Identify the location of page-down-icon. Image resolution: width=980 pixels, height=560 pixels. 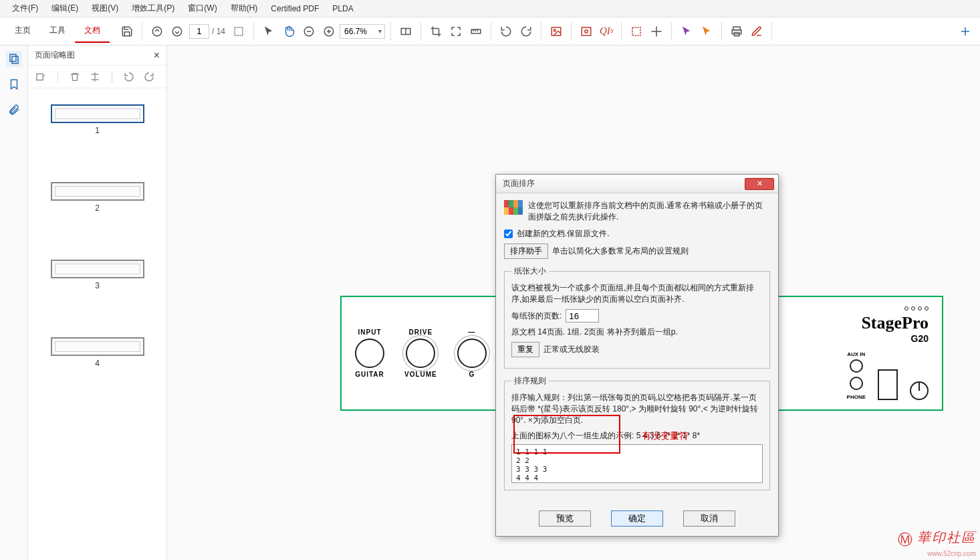
(177, 31).